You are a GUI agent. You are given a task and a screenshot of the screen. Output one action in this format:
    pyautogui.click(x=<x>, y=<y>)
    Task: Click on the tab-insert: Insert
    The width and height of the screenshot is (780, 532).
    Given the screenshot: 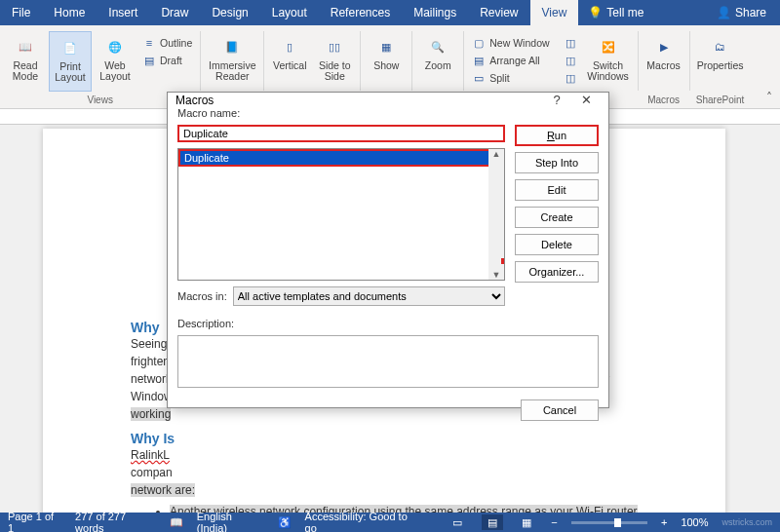 What is the action you would take?
    pyautogui.click(x=123, y=13)
    